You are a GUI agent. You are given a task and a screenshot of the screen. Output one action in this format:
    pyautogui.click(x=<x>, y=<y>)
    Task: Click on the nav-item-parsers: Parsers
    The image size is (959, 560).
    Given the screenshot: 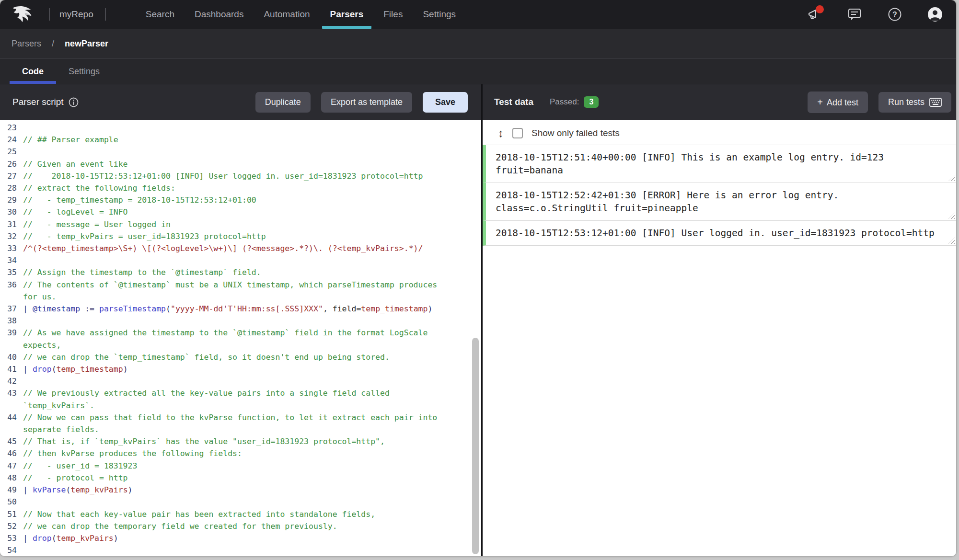 What is the action you would take?
    pyautogui.click(x=347, y=14)
    